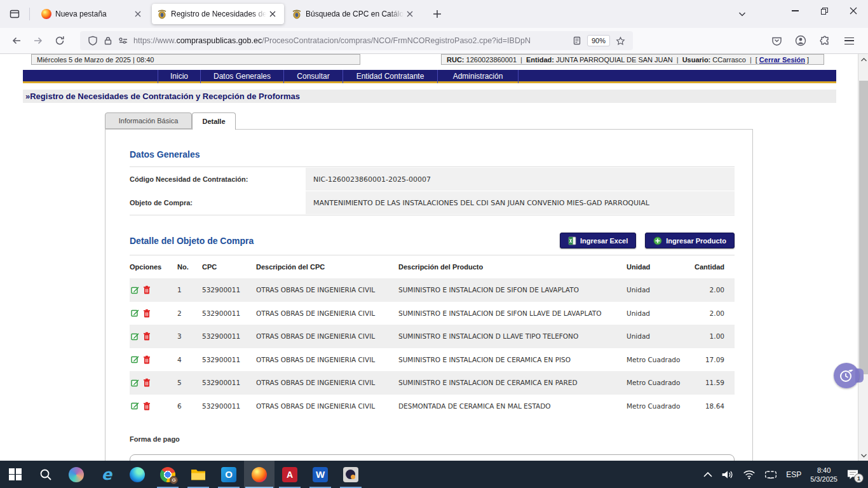 The height and width of the screenshot is (488, 868). Describe the element at coordinates (432, 314) in the screenshot. I see `table-row: 2532900011OTRAS OBRAS DE INGENIERIA CIVI…` at that location.